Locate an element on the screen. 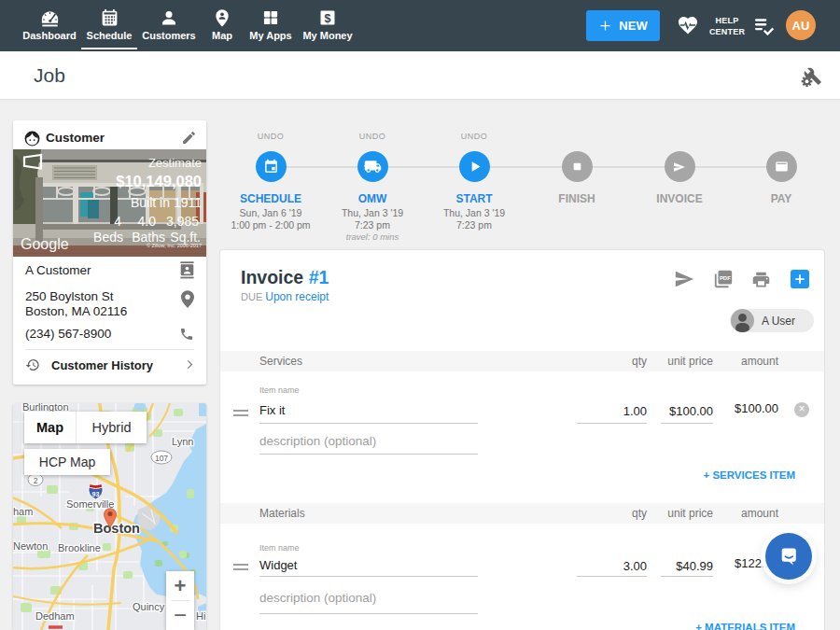  svg-text: © Zillow, Inc. 2006-2017 is located at coordinates (174, 245).